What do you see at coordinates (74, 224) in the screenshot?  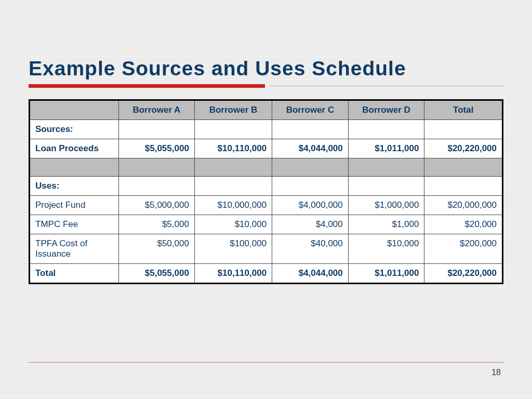 I see `row-label: TMPC Fee` at bounding box center [74, 224].